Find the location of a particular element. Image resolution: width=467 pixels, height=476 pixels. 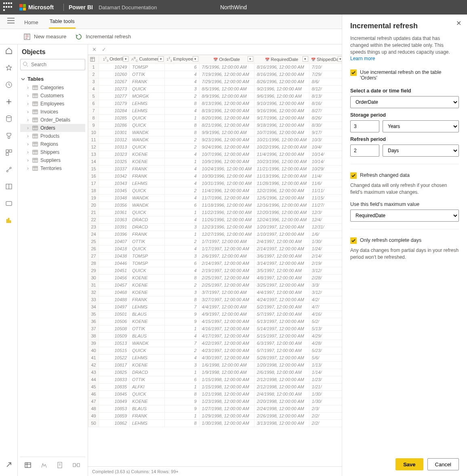

table-row: 4210817KOENE31/6/1998, 12:00:00 AM1/20/1… is located at coordinates (217, 365).